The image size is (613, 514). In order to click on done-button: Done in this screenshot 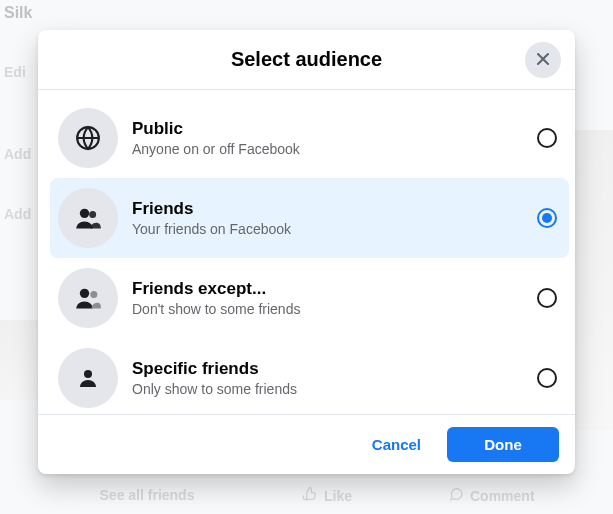, I will do `click(503, 444)`.